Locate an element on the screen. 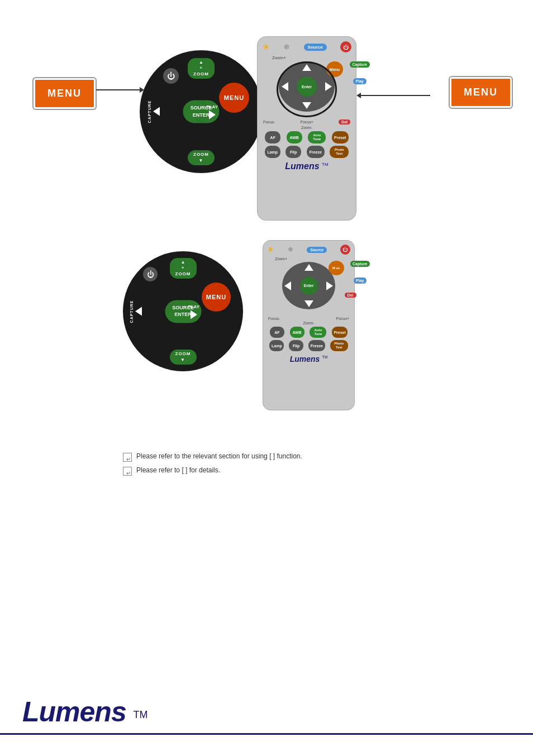 The width and height of the screenshot is (533, 756). zoom-plus-top: ▲ + ZOOM is located at coordinates (201, 68).